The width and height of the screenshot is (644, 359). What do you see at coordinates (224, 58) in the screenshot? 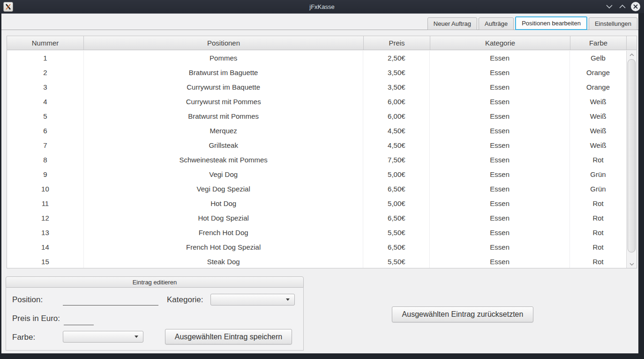
I see `cell-position: Pommes` at bounding box center [224, 58].